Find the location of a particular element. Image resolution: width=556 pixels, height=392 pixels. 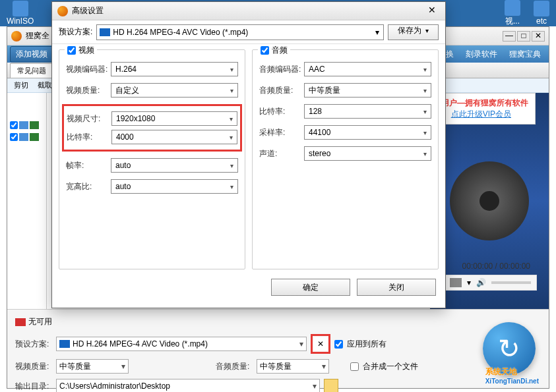

toolbar-link-treasure: 狸窝宝典 is located at coordinates (525, 54).